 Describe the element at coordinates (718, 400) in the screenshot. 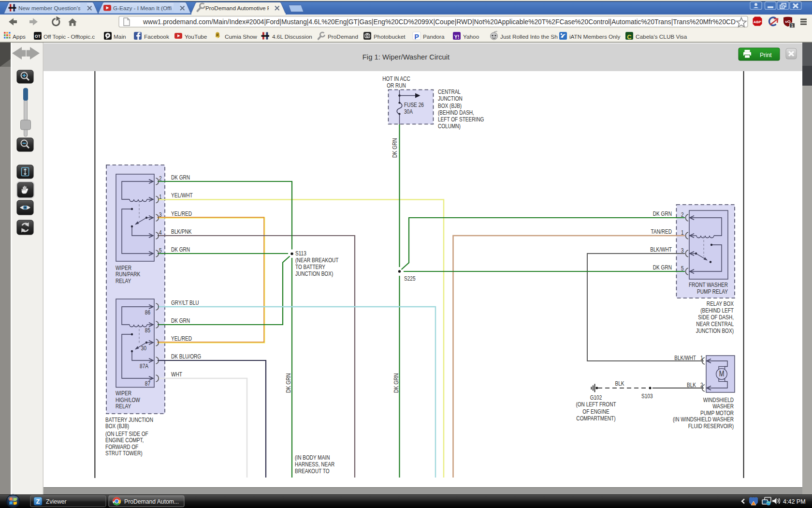

I see `svg-text: WINDSHIELD` at that location.